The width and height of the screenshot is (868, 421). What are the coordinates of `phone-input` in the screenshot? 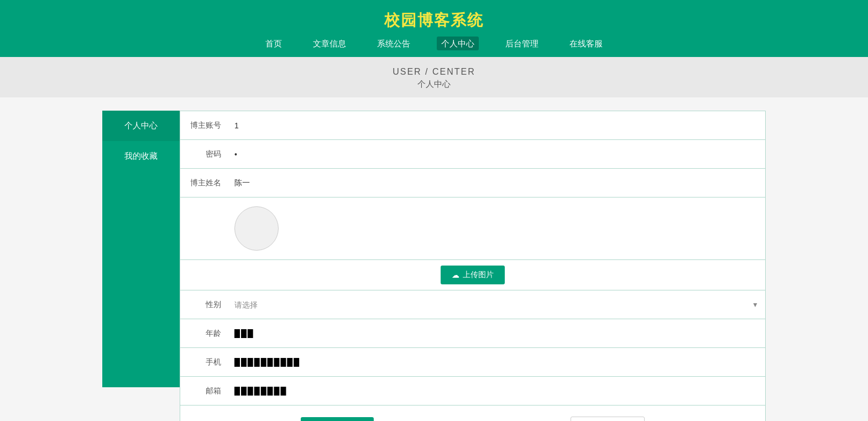 It's located at (498, 362).